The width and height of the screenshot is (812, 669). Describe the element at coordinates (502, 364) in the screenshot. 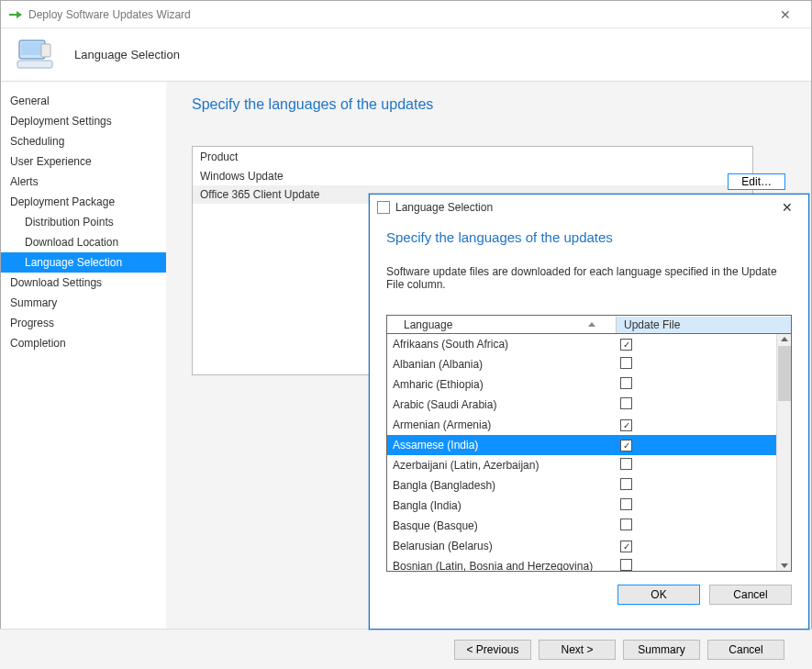

I see `language-cell: Albanian (Albania)` at that location.